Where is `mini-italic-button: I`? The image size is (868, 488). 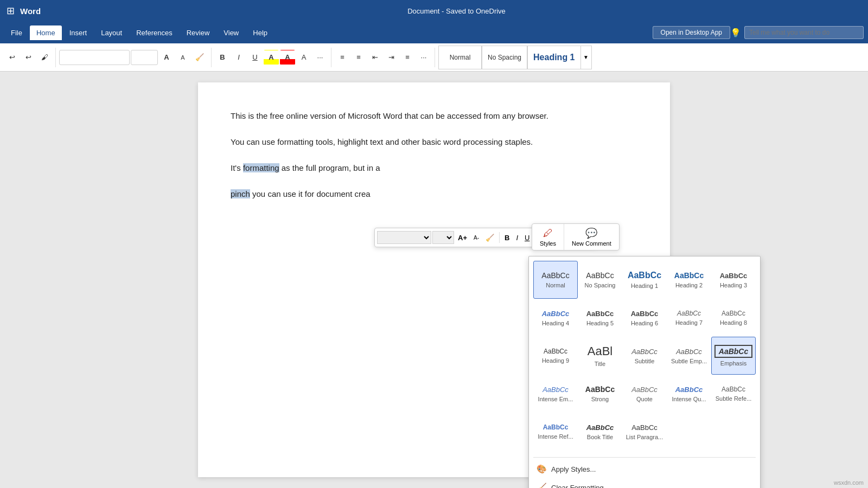
mini-italic-button: I is located at coordinates (517, 237).